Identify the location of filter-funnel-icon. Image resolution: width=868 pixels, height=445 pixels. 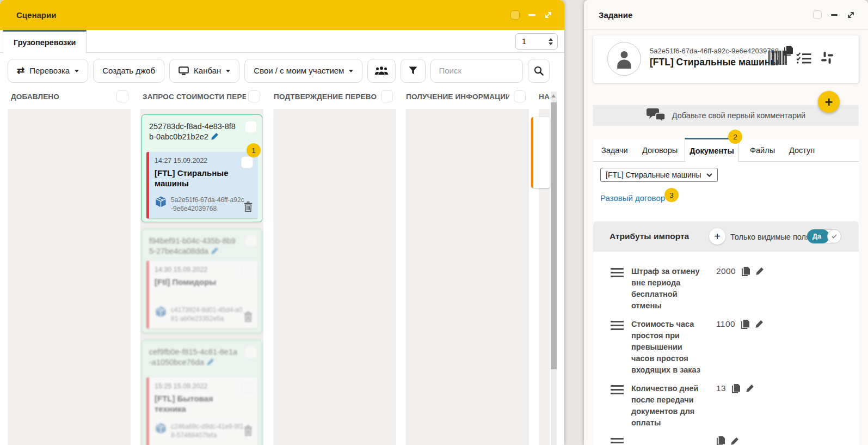
(413, 71).